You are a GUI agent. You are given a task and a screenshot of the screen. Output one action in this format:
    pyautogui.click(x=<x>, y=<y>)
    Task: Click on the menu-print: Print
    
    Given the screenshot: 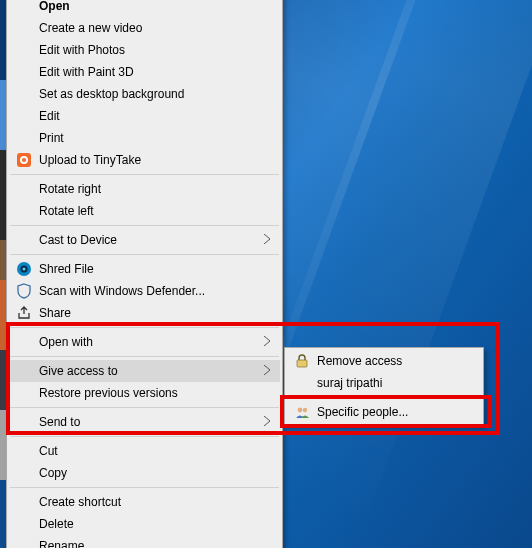 What is the action you would take?
    pyautogui.click(x=144, y=138)
    